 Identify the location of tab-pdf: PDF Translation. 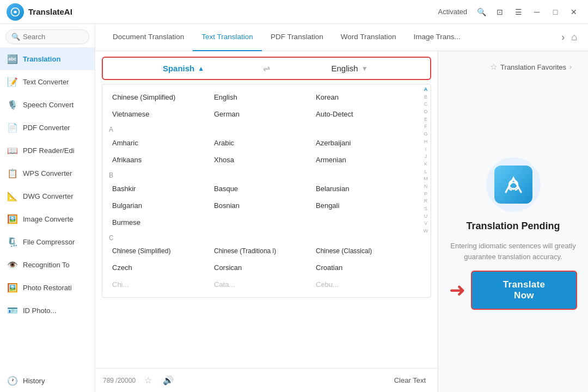
(297, 38).